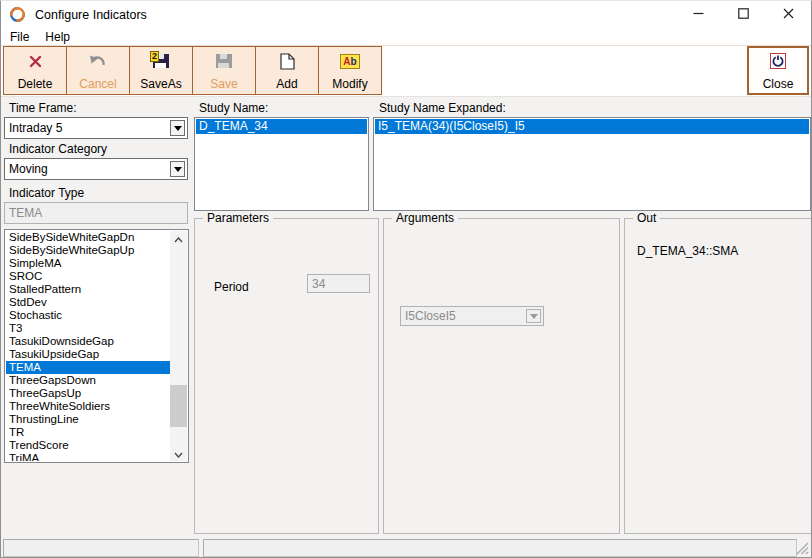  I want to click on delete-button-label: Delete, so click(36, 84).